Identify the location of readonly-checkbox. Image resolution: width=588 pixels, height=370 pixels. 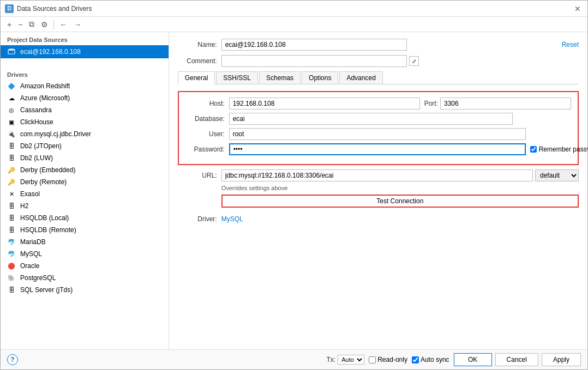
(372, 360).